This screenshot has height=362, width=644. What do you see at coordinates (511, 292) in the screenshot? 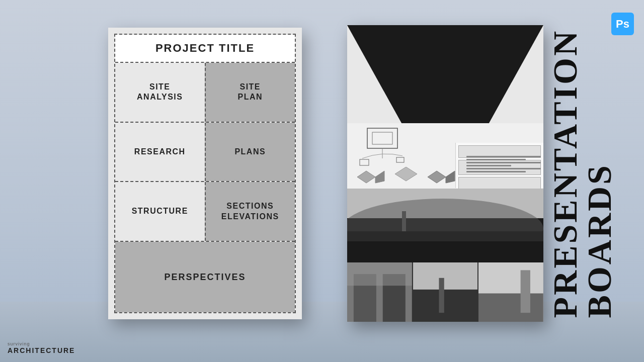
I see `thumb-3-svg` at bounding box center [511, 292].